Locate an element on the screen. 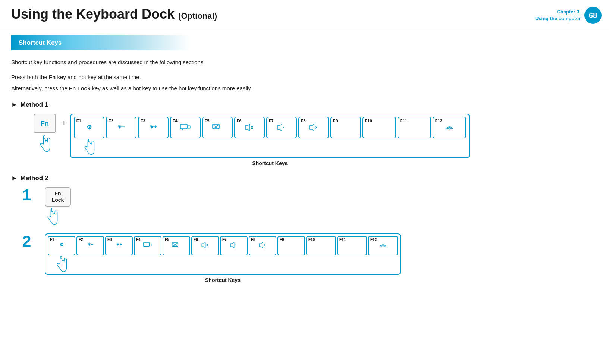 This screenshot has width=609, height=364. f1-with-hand: F1 ⚙ is located at coordinates (89, 136).